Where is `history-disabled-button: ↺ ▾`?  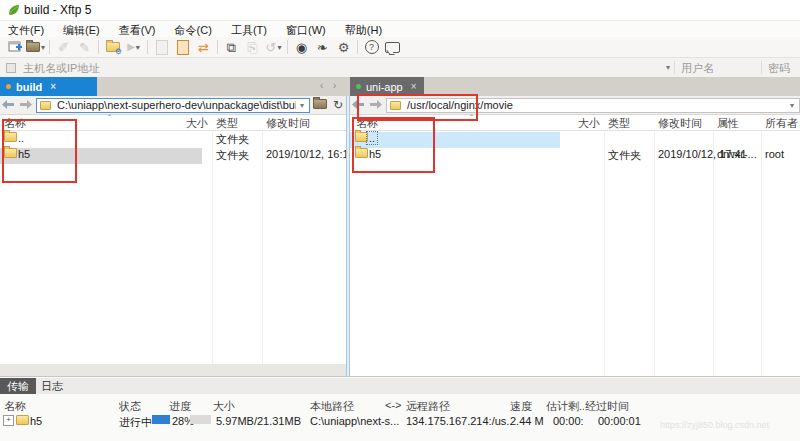 history-disabled-button: ↺ ▾ is located at coordinates (274, 47).